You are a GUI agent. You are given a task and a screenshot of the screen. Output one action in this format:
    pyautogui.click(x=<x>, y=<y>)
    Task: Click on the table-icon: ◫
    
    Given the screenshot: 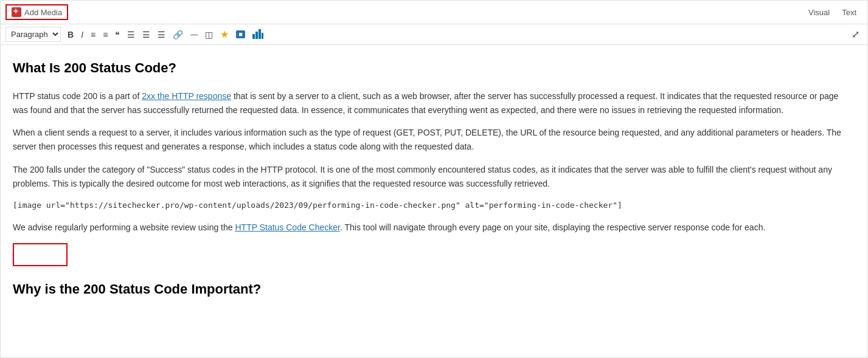 What is the action you would take?
    pyautogui.click(x=209, y=35)
    